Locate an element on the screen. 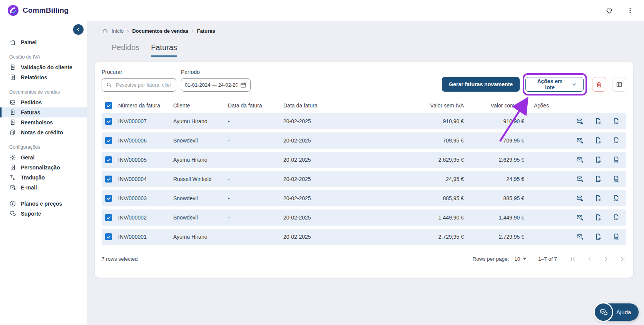  select-all-checkbox is located at coordinates (109, 106).